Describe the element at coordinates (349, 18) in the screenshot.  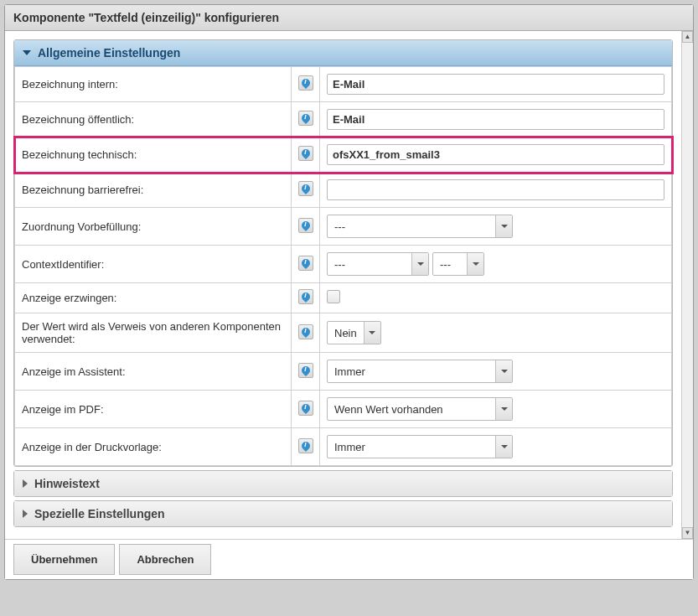
I see `dialog-title: Komponente "Textfeld (einzeilig)" konfig…` at that location.